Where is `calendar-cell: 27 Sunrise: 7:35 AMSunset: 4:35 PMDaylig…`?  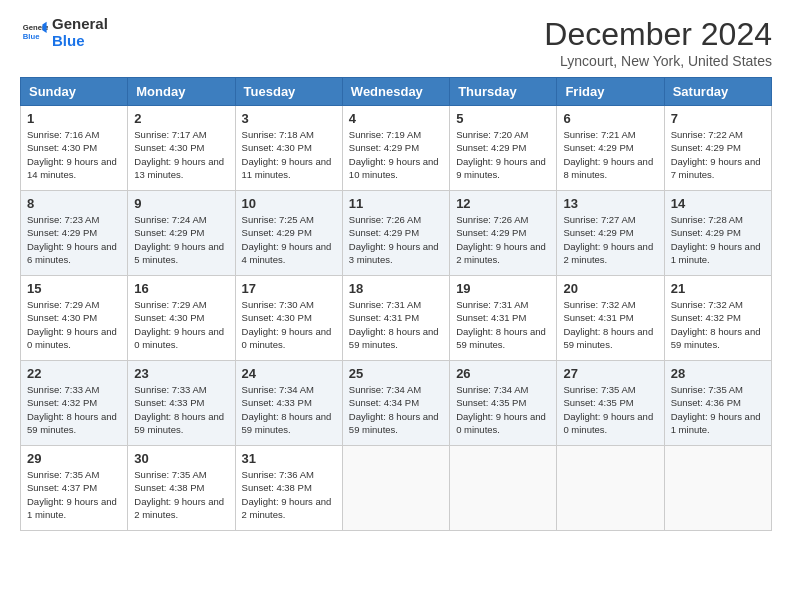
calendar-cell: 27 Sunrise: 7:35 AMSunset: 4:35 PMDaylig… is located at coordinates (610, 404).